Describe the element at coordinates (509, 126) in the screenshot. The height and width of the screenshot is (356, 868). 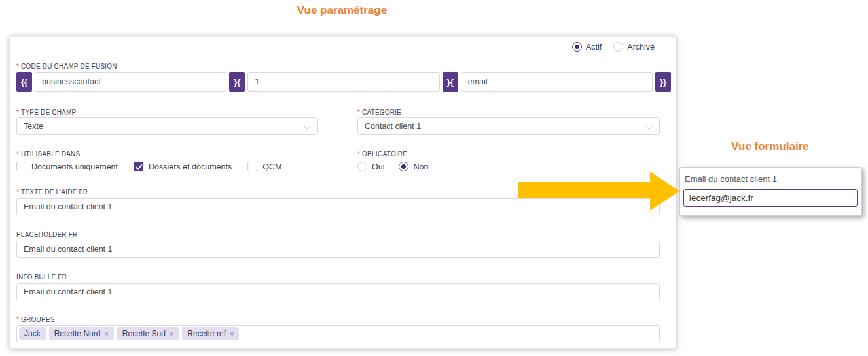
I see `categorie-select: Contact client 1` at that location.